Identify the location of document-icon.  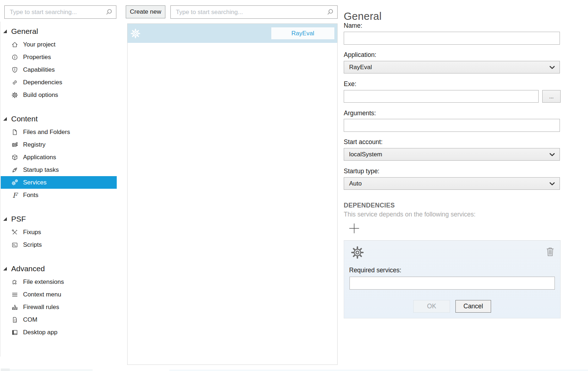
(15, 132).